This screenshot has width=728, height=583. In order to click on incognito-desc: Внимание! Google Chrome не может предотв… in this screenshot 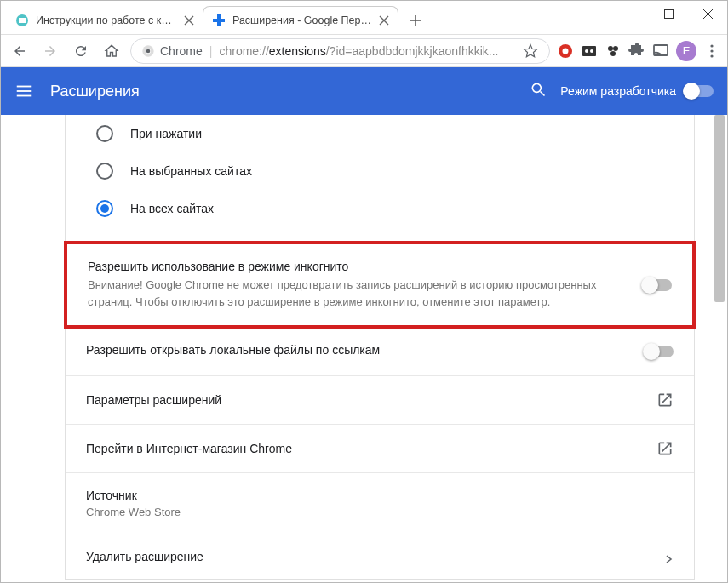, I will do `click(358, 293)`.